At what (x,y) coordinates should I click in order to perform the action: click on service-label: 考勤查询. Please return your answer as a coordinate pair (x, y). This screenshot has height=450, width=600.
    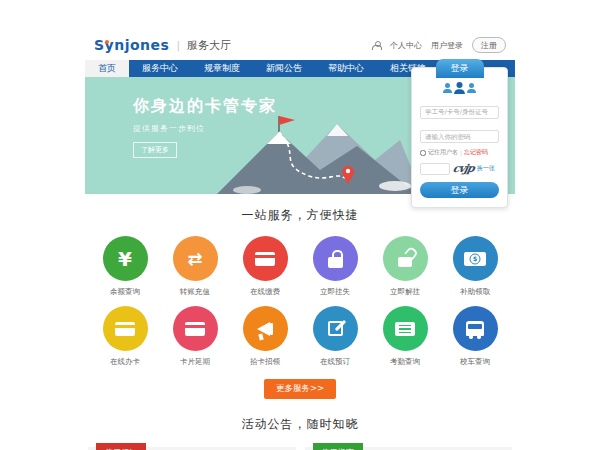
    Looking at the image, I should click on (405, 362).